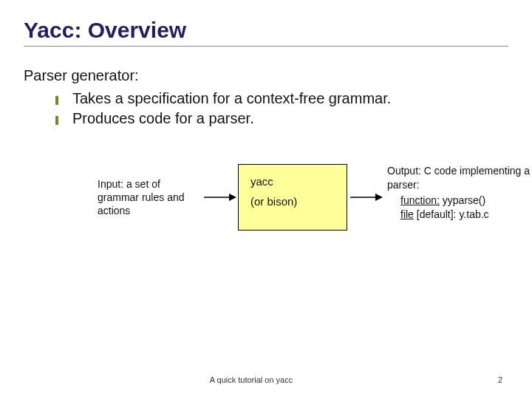  What do you see at coordinates (460, 178) in the screenshot?
I see `output-head: Output: C code implementing a parser:` at bounding box center [460, 178].